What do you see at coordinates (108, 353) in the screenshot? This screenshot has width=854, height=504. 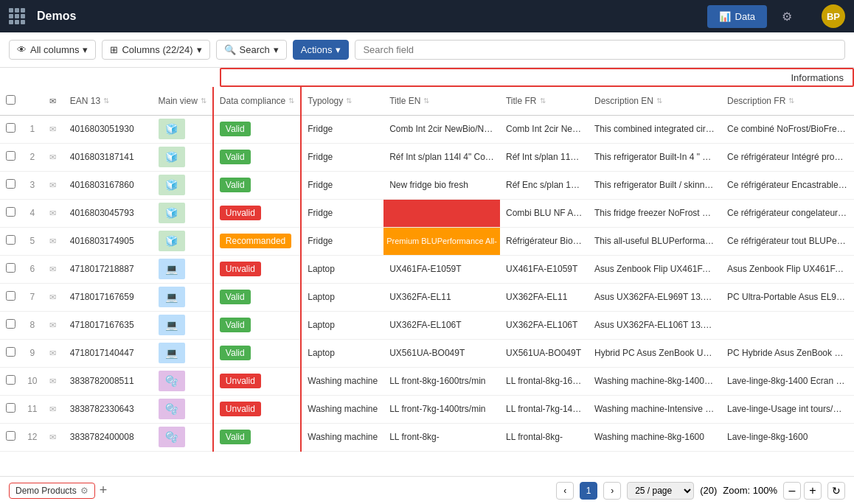 I see `row-ean: 4718017140447` at bounding box center [108, 353].